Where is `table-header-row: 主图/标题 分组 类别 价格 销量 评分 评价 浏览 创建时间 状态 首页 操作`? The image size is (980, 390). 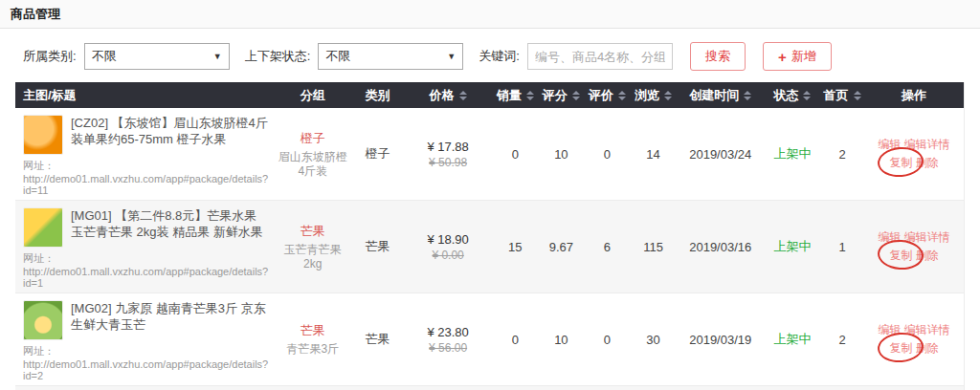
table-header-row: 主图/标题 分组 类别 价格 销量 评分 评价 浏览 创建时间 状态 首页 操作 is located at coordinates (490, 96).